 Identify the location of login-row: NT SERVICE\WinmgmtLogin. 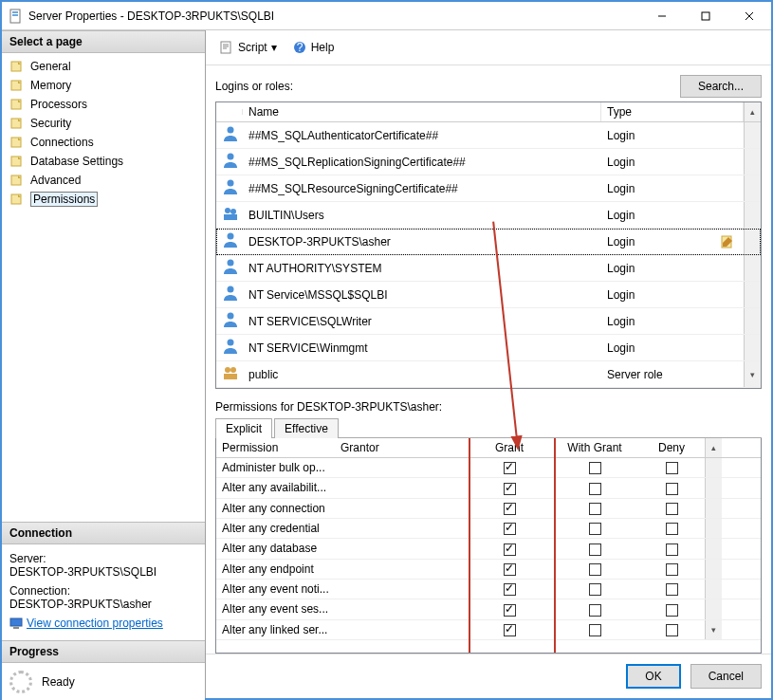
(488, 348).